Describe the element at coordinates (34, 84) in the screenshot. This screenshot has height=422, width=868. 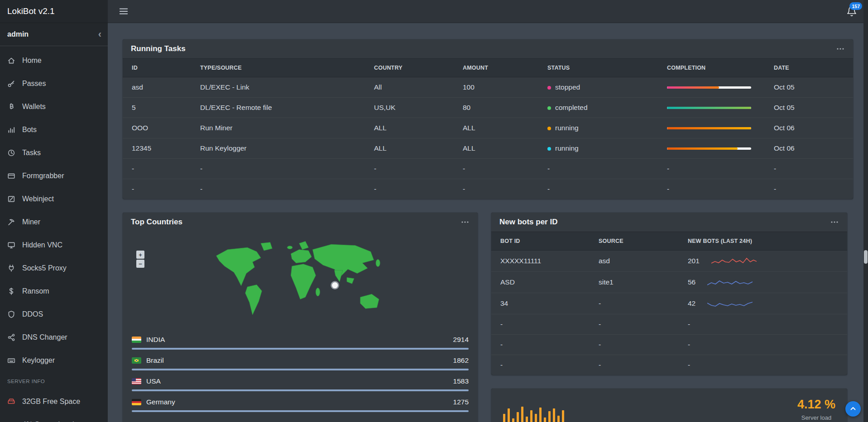
I see `sidebar-item-label: Passes` at that location.